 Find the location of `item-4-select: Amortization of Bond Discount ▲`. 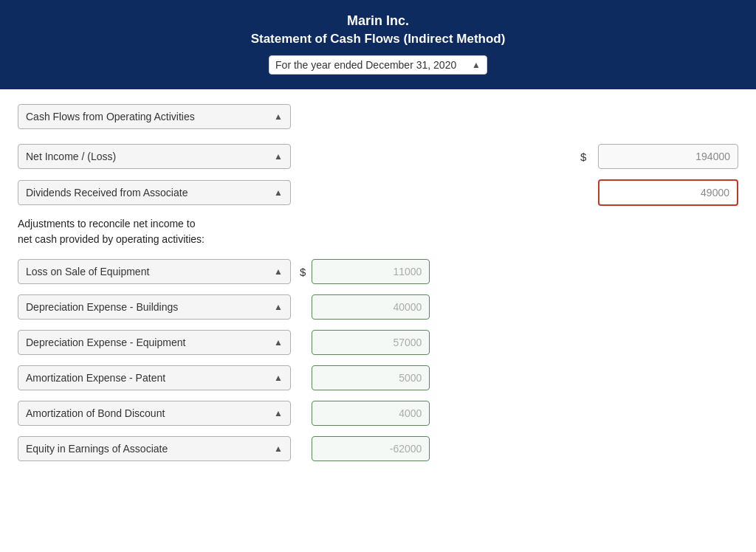

item-4-select: Amortization of Bond Discount ▲ is located at coordinates (154, 413).